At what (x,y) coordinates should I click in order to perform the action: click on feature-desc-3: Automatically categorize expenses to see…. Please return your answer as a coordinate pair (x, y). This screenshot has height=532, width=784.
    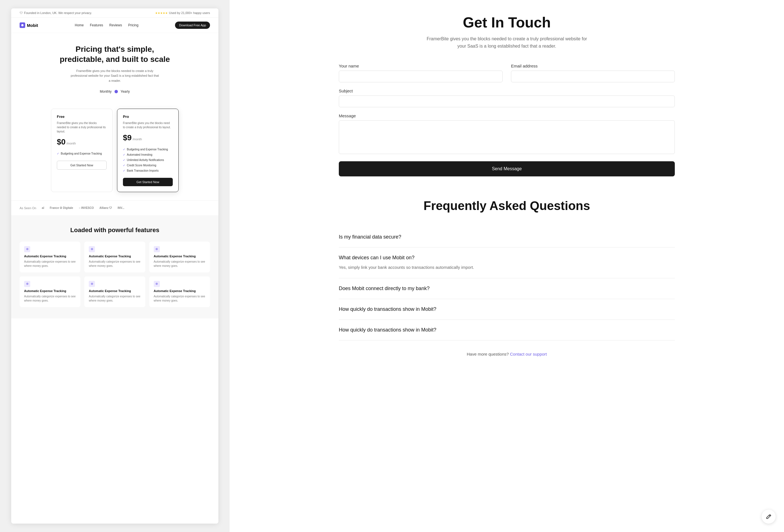
    Looking at the image, I should click on (179, 264).